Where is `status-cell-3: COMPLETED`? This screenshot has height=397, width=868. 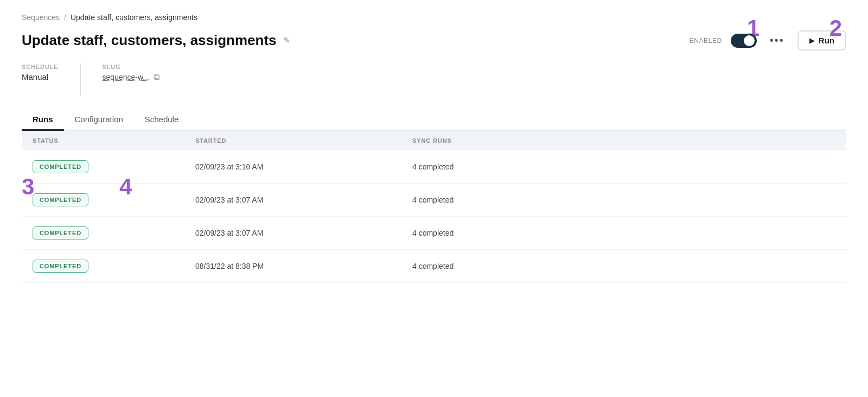
status-cell-3: COMPLETED is located at coordinates (114, 266).